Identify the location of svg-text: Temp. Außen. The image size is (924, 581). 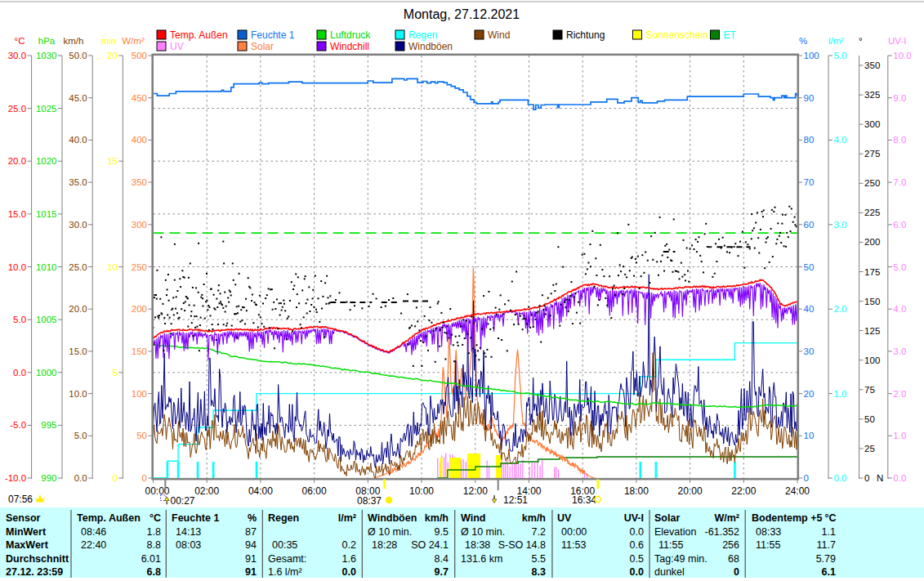
(199, 35).